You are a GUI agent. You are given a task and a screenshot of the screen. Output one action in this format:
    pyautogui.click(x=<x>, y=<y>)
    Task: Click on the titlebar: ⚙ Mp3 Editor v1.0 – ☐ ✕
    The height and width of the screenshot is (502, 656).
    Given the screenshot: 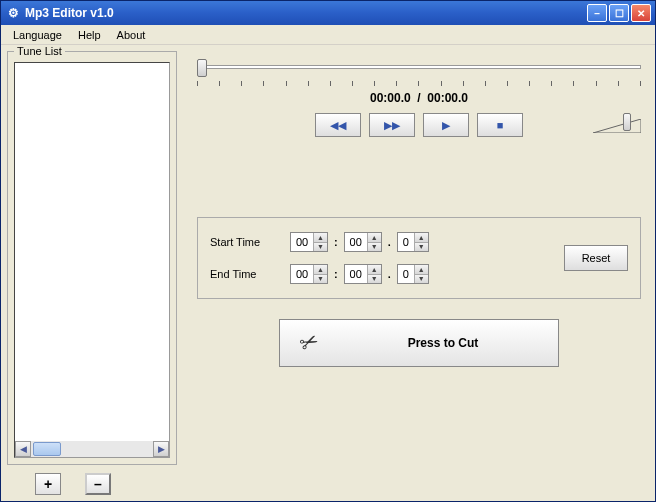 What is the action you would take?
    pyautogui.click(x=328, y=13)
    